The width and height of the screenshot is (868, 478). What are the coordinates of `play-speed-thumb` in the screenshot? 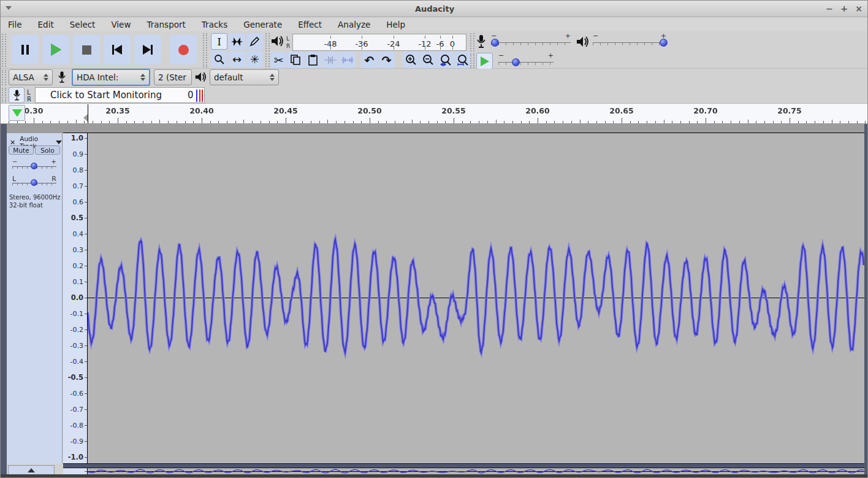 It's located at (516, 63).